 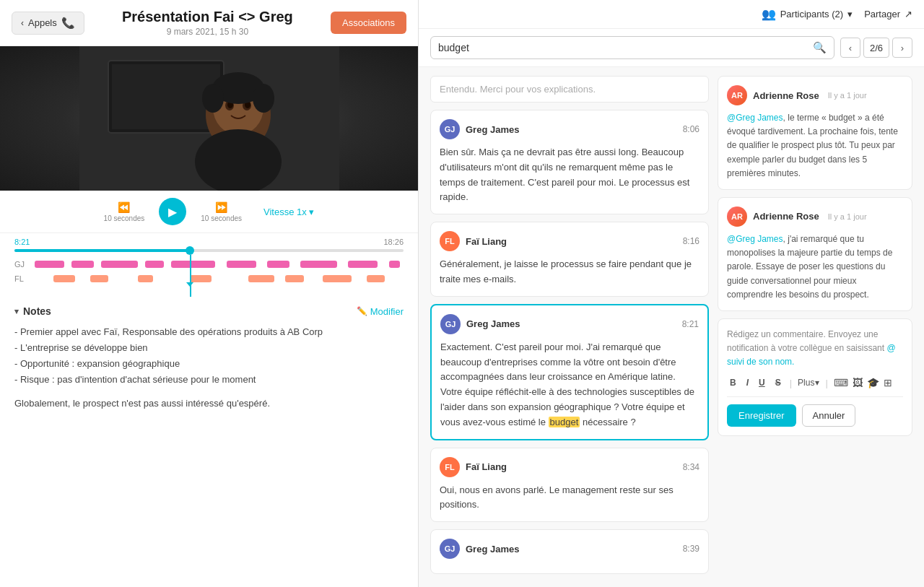 What do you see at coordinates (692, 467) in the screenshot?
I see `message-time: 8:34` at bounding box center [692, 467].